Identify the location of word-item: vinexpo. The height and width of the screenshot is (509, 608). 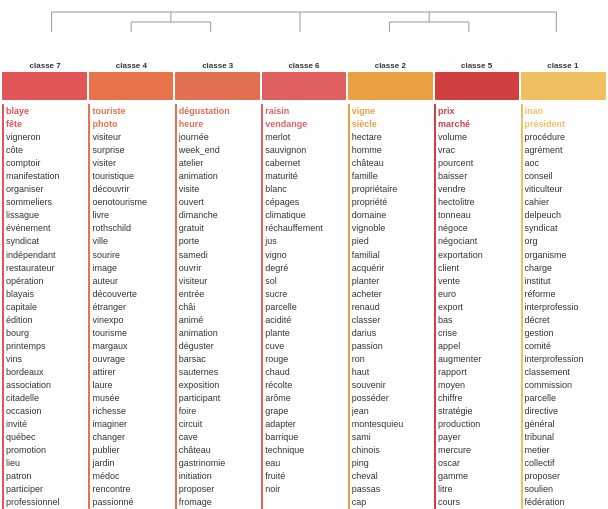
(132, 320).